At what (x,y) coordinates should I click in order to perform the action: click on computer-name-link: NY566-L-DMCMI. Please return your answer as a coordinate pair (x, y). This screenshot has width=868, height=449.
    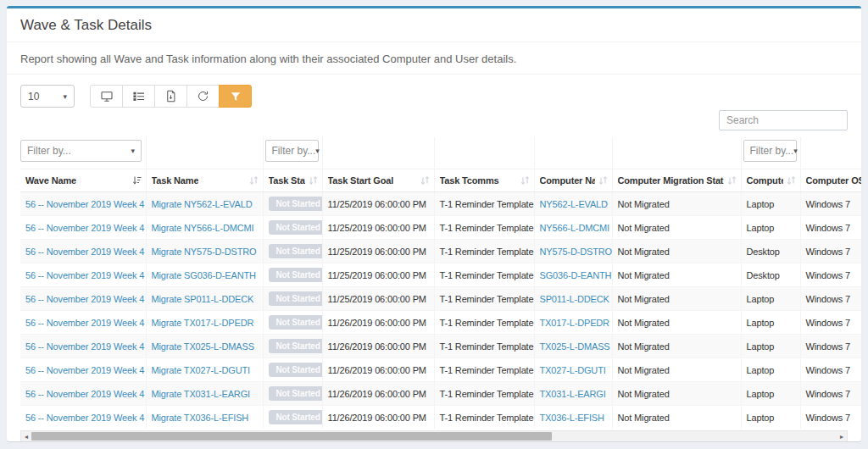
    Looking at the image, I should click on (575, 228).